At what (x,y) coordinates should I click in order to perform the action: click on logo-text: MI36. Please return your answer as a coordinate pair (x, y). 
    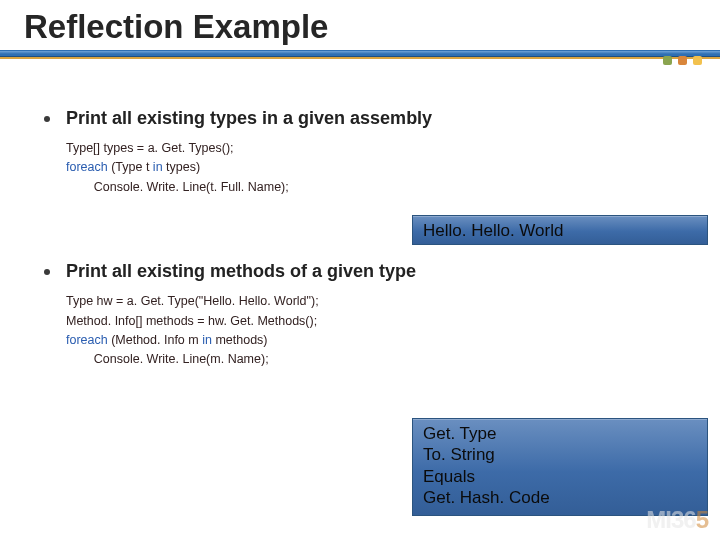
    Looking at the image, I should click on (670, 520).